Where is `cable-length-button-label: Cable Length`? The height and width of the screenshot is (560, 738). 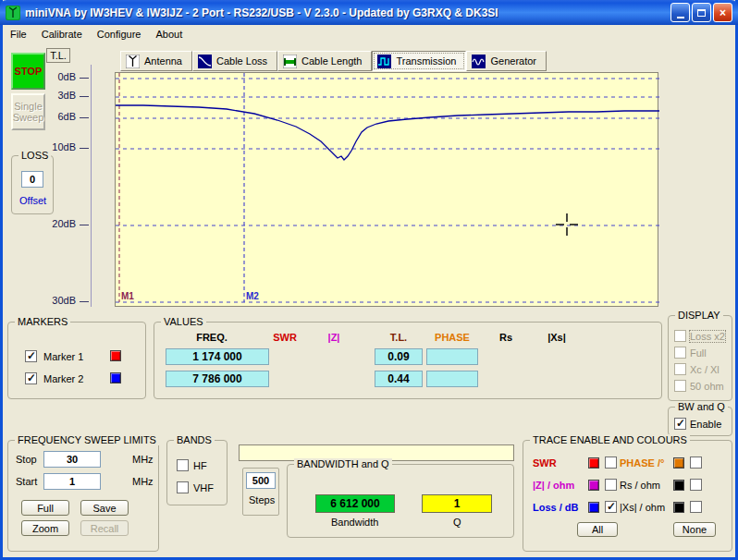
cable-length-button-label: Cable Length is located at coordinates (331, 61).